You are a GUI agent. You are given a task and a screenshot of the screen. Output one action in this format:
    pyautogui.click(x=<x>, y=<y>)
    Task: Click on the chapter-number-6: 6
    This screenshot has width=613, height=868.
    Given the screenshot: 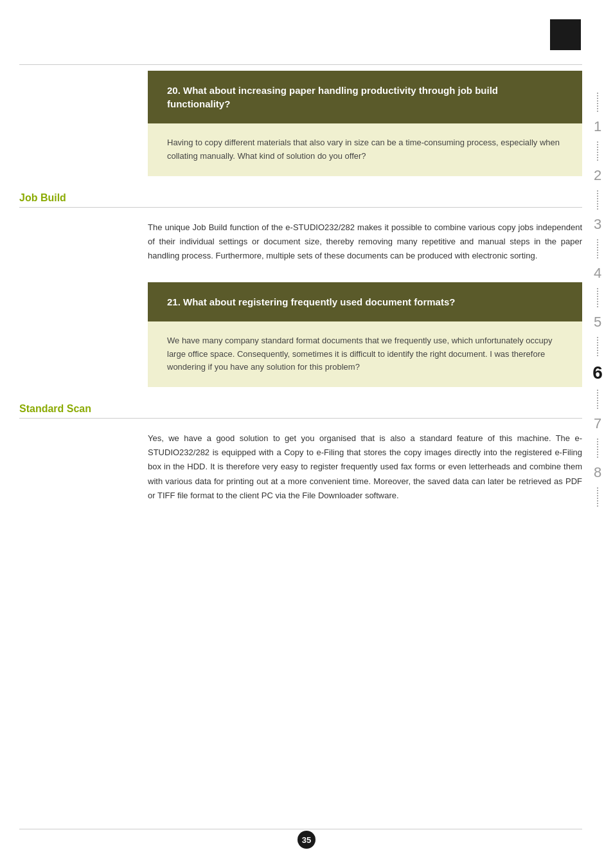 What is the action you would take?
    pyautogui.click(x=598, y=373)
    